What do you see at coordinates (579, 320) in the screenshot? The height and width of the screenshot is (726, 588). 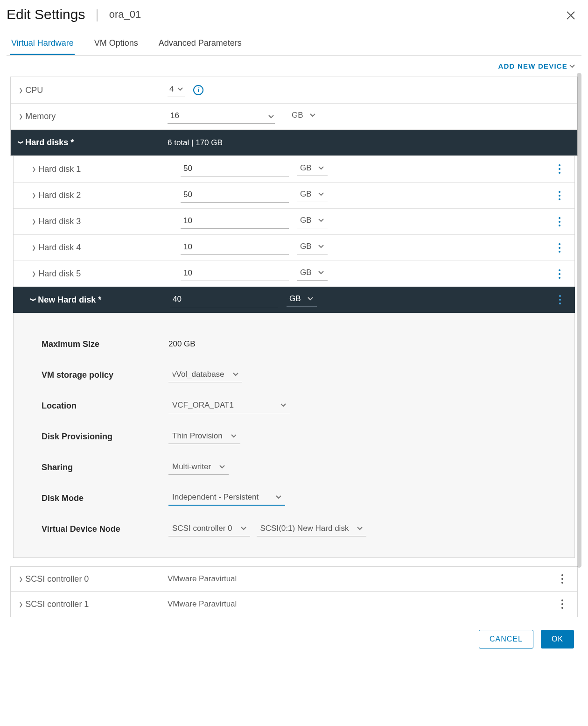 I see `scrollbar` at bounding box center [579, 320].